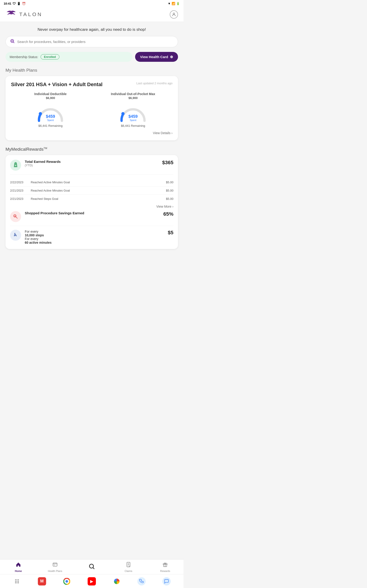  I want to click on app-header: TALON, so click(92, 15).